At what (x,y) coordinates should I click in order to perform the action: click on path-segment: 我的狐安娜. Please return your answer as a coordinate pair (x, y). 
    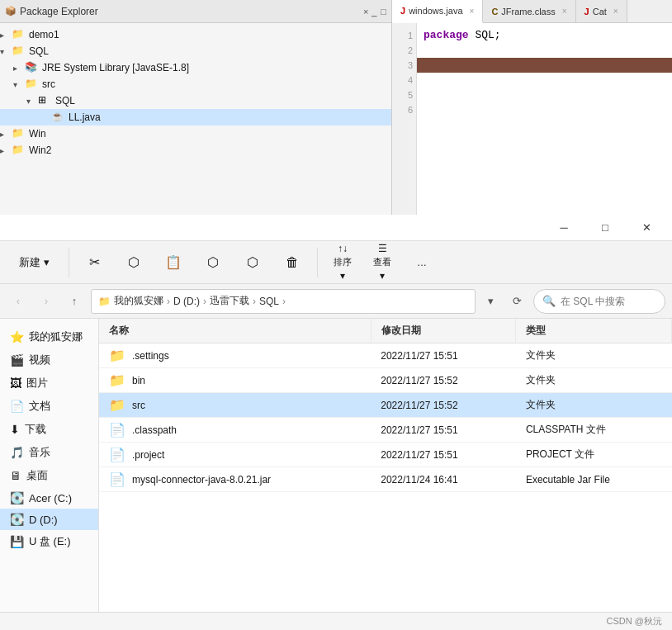
    Looking at the image, I should click on (139, 301).